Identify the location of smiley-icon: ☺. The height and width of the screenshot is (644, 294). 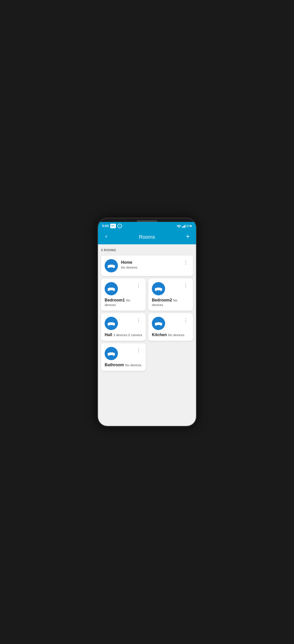
(120, 226).